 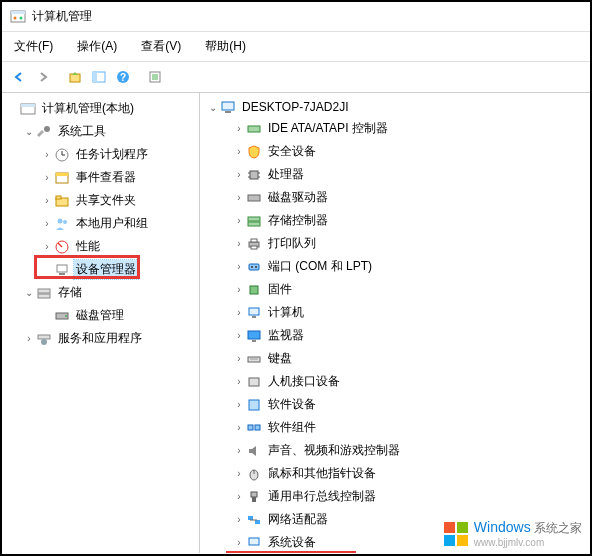 What do you see at coordinates (395, 520) in the screenshot?
I see `device-network: › 网络适配器` at bounding box center [395, 520].